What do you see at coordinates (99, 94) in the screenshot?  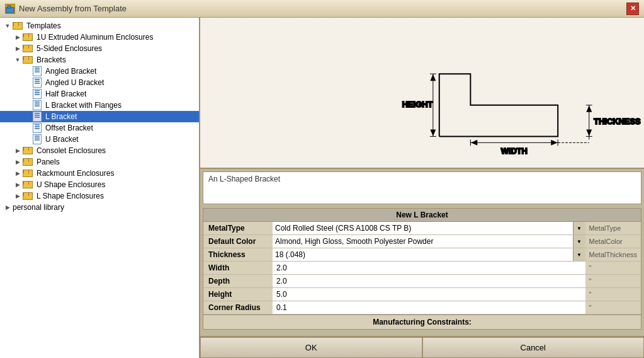 I see `tree-item-half-bracket: ▶ Half Bracket` at bounding box center [99, 94].